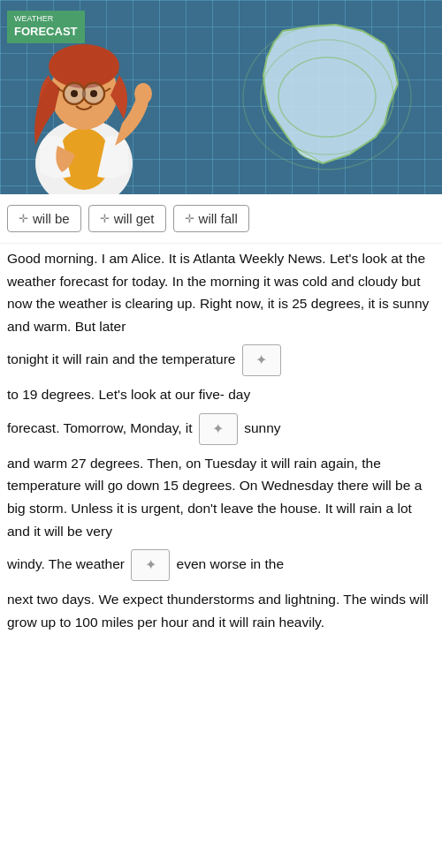 This screenshot has width=442, height=868. Describe the element at coordinates (323, 97) in the screenshot. I see `map-svg` at that location.